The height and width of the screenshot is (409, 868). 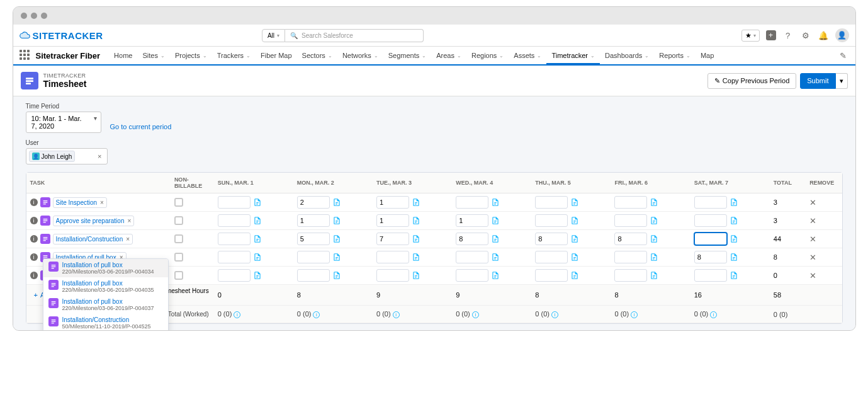 I want to click on help-icon: ?, so click(x=788, y=35).